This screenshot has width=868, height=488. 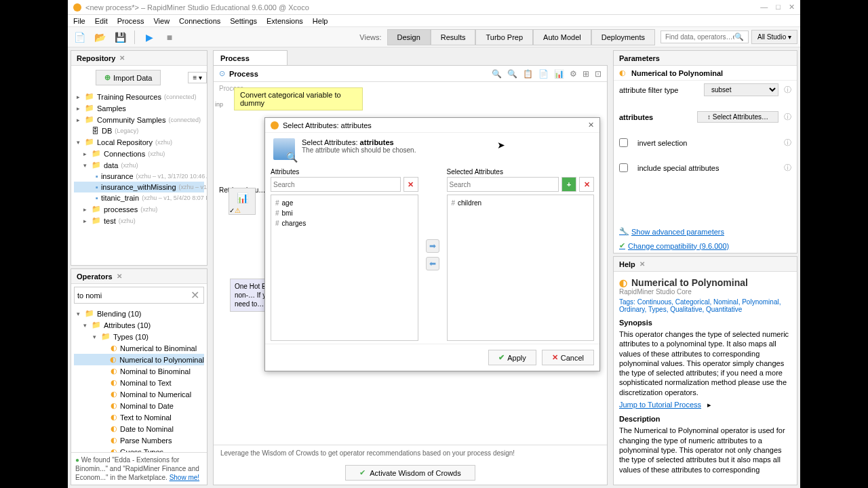 What do you see at coordinates (139, 394) in the screenshot?
I see `tree-item: ◐Nominal to Numerical` at bounding box center [139, 394].